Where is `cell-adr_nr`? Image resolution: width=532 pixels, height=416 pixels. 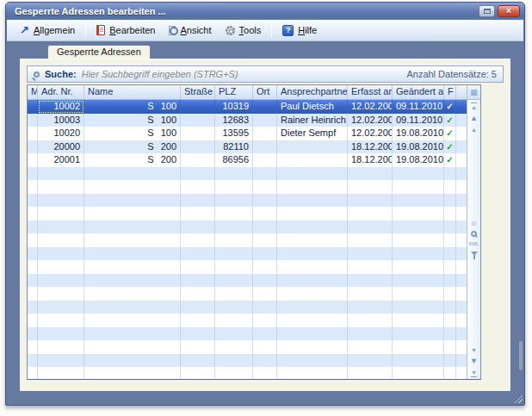
cell-adr_nr is located at coordinates (61, 174).